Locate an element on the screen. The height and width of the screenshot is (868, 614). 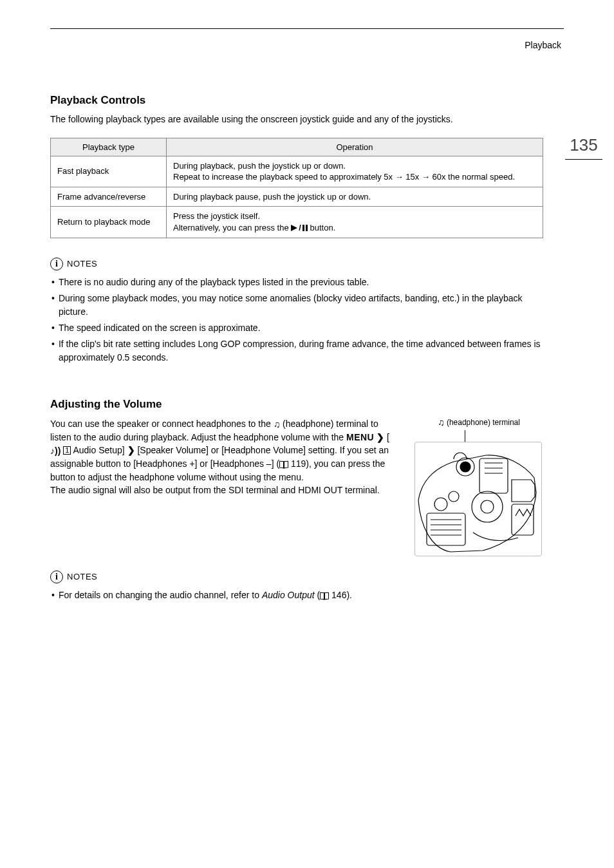
headphone-terminal-figure: ♫ (headphone) terminal is located at coordinates (479, 487).